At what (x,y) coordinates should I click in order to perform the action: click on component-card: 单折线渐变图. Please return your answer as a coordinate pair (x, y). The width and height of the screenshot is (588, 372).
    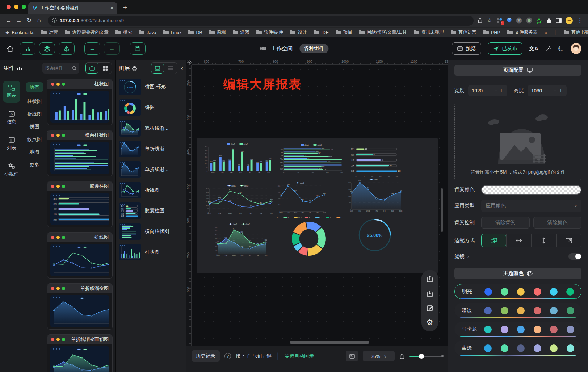
    Looking at the image, I should click on (80, 306).